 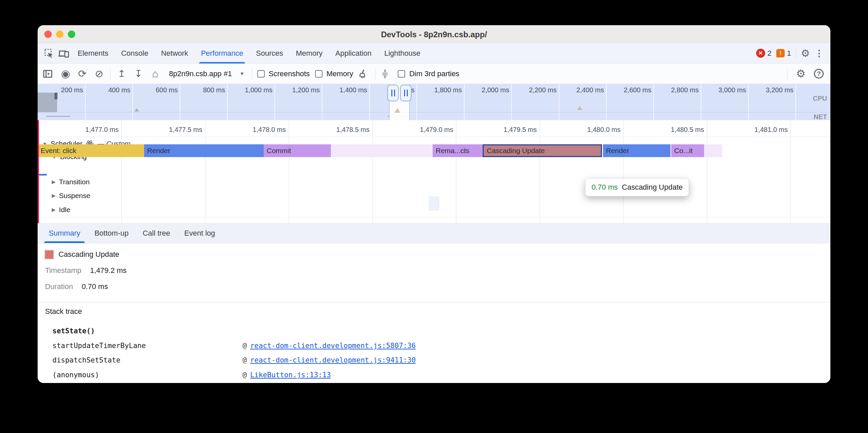 I want to click on overview-tick: 600 ms, so click(x=156, y=89).